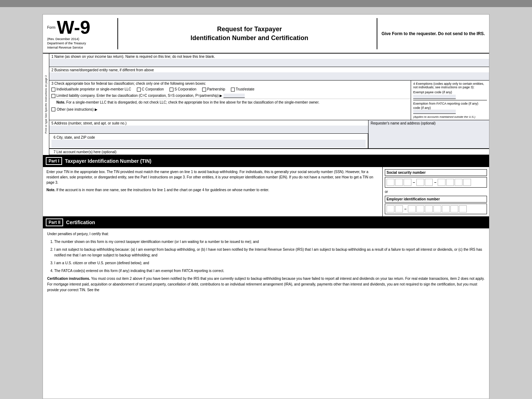 The width and height of the screenshot is (532, 399). Describe the element at coordinates (230, 89) in the screenshot. I see `checkbox-grid: Individual/sole proprietor or single-mem…` at that location.